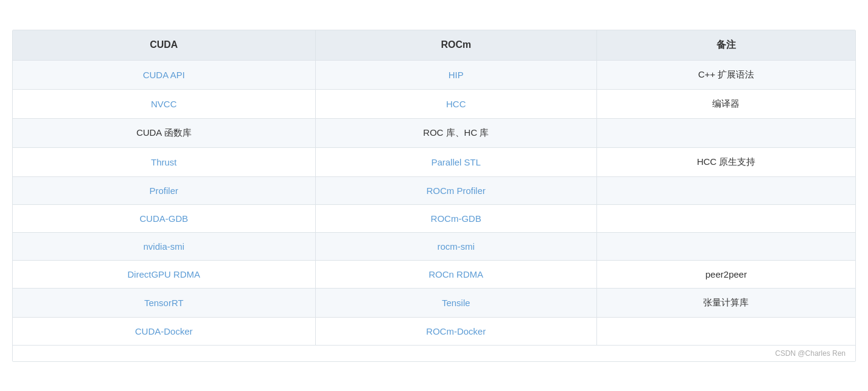 This screenshot has height=391, width=868. I want to click on rocm-cell: ROCm-Docker, so click(456, 331).